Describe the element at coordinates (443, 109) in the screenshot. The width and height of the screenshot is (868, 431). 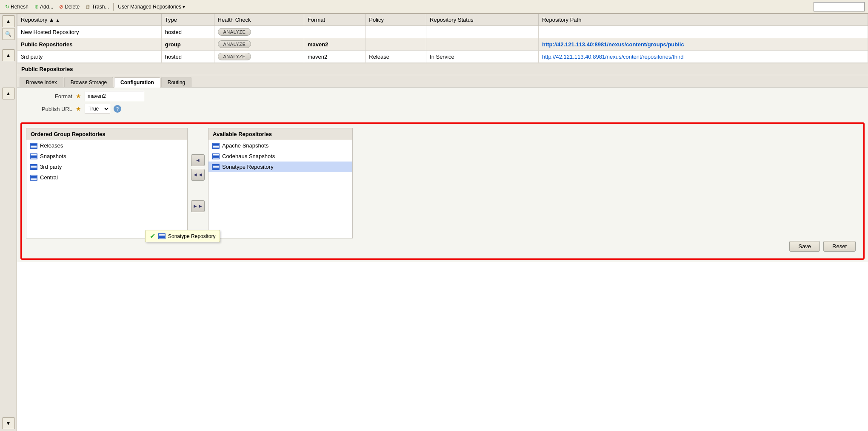
I see `publish-url-row: Publish URL ★ True False ?` at that location.